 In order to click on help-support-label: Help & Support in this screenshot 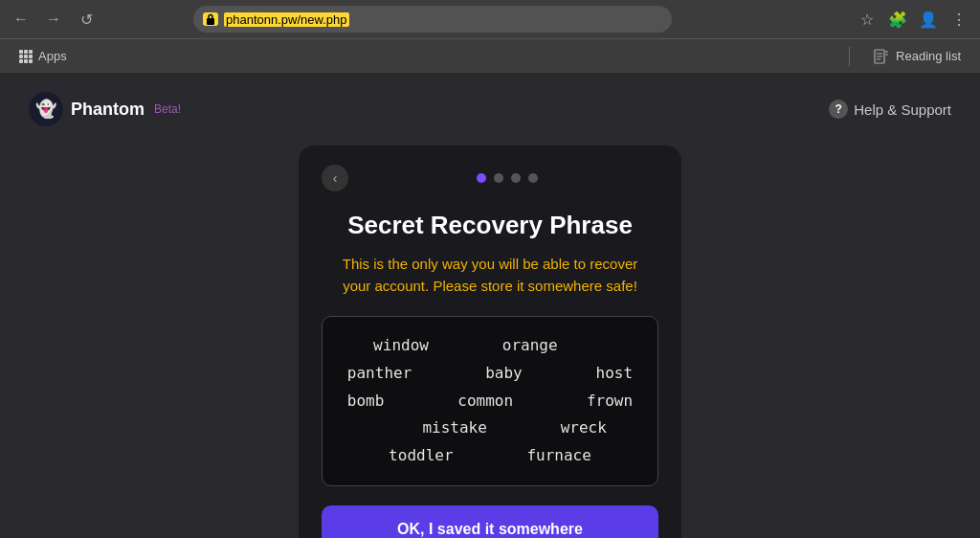, I will do `click(902, 109)`.